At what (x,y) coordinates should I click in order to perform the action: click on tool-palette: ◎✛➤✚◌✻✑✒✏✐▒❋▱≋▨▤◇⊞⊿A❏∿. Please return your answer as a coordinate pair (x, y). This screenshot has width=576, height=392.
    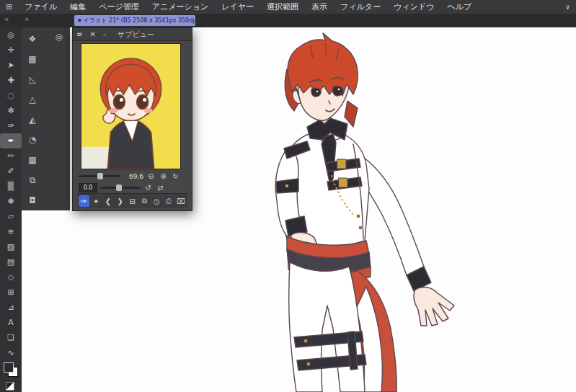
    Looking at the image, I should click on (11, 210).